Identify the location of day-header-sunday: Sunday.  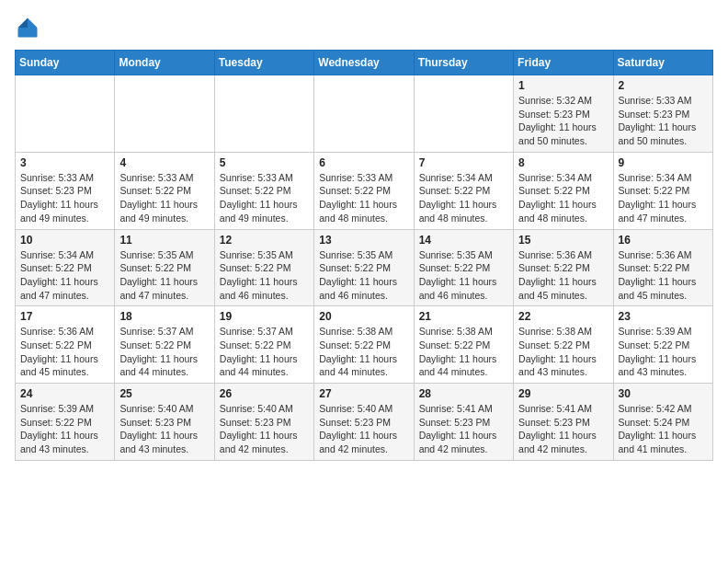
(65, 63).